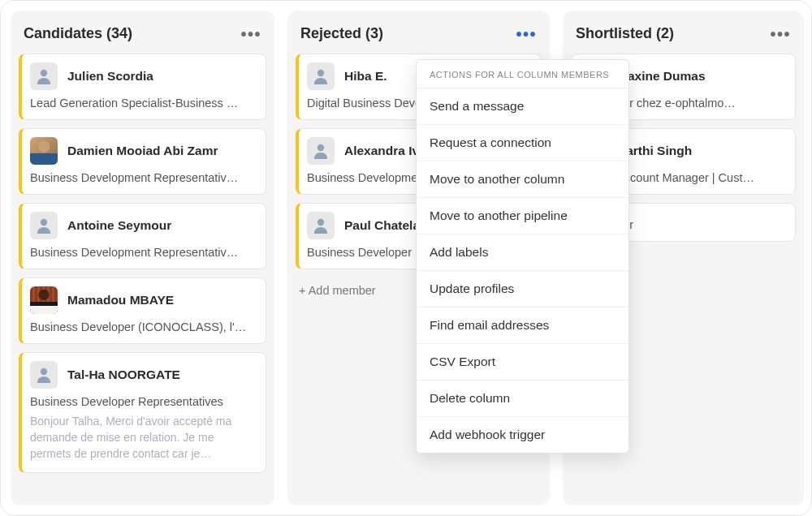  What do you see at coordinates (523, 107) in the screenshot?
I see `menu-send-message: Send a message` at bounding box center [523, 107].